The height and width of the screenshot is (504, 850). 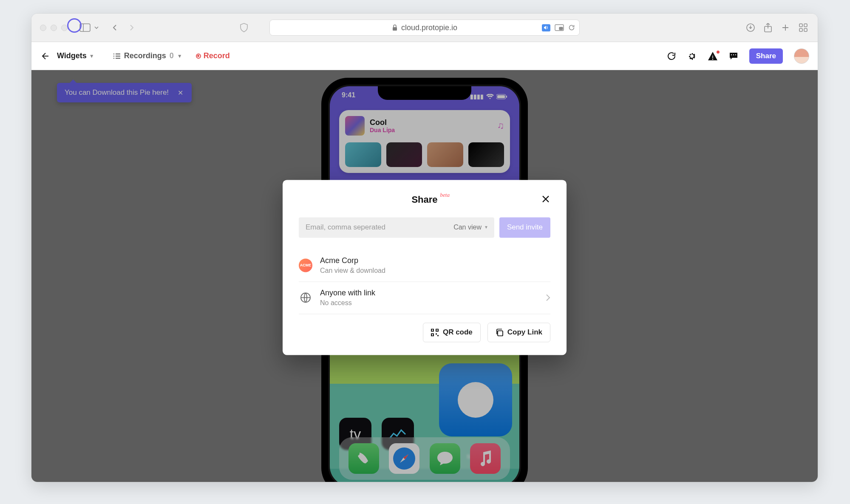 I want to click on app-right-icons: Share, so click(x=738, y=56).